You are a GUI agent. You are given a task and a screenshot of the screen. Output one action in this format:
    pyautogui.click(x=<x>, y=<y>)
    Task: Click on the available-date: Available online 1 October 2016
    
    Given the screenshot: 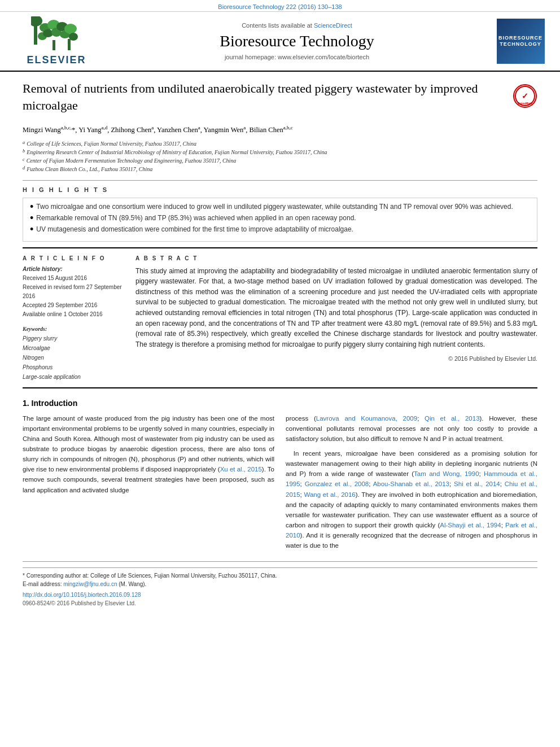 What is the action you would take?
    pyautogui.click(x=73, y=314)
    